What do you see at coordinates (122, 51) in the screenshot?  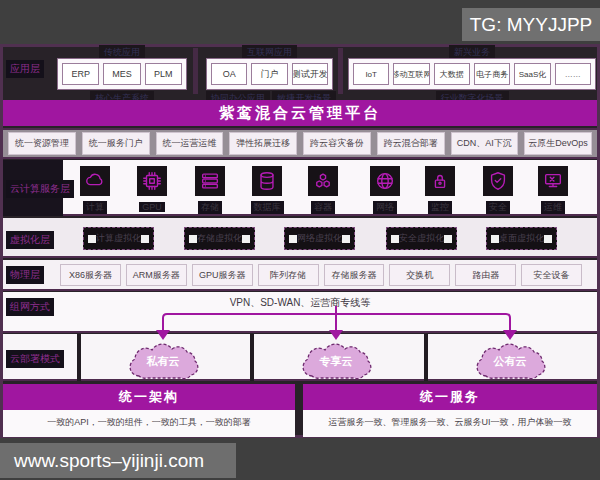 I see `app-group1-title: 传统应用` at bounding box center [122, 51].